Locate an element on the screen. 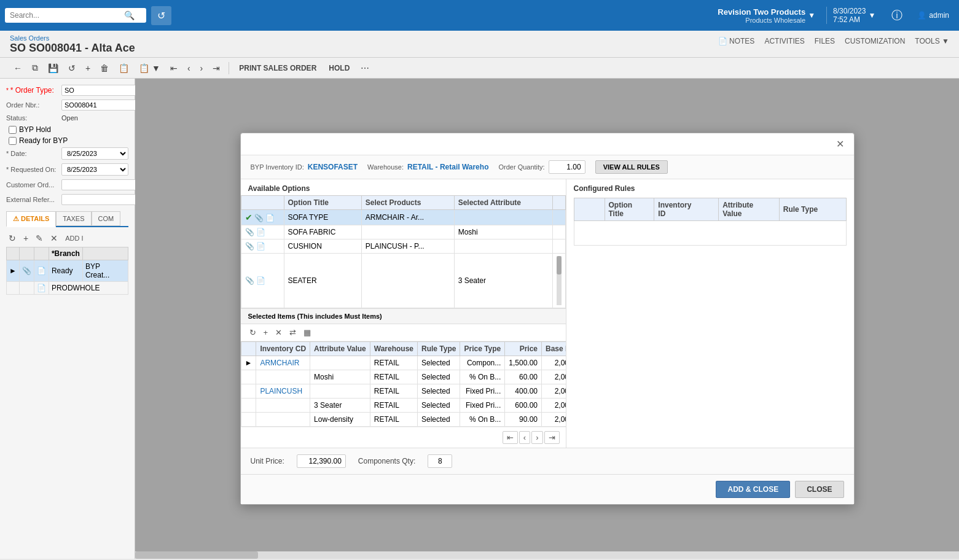 The width and height of the screenshot is (959, 560). copy-button: ⧉ is located at coordinates (35, 68).